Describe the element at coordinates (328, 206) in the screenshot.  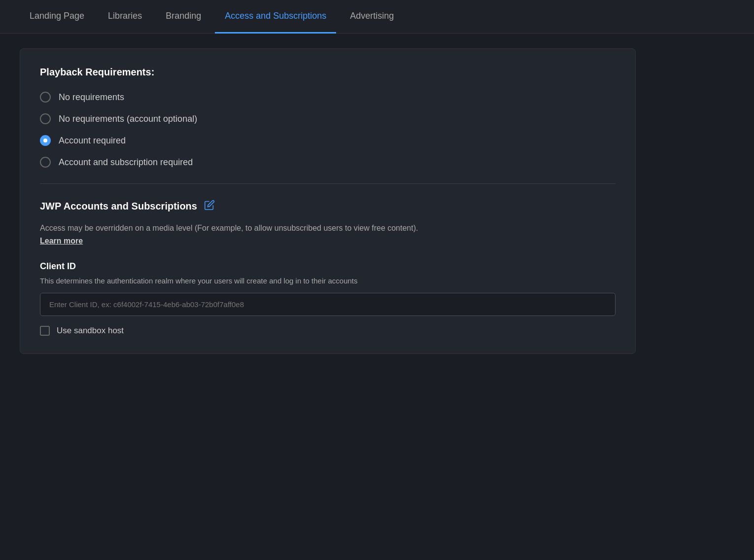
I see `jwp-accounts-header: JWP Accounts and Subscriptions` at that location.